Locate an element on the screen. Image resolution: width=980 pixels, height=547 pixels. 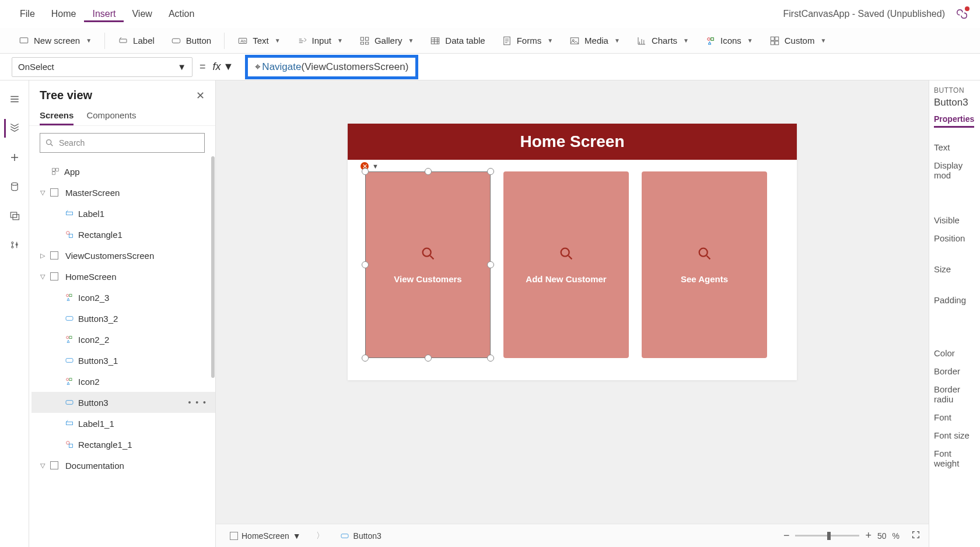
custom-dd-label: Custom is located at coordinates (800, 41).